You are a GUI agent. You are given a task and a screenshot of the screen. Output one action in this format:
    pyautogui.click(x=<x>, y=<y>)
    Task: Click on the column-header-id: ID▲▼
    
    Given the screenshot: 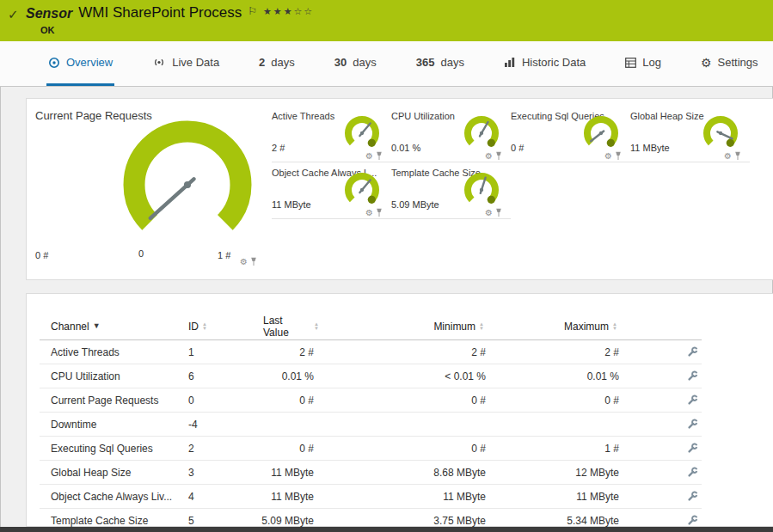 What is the action you would take?
    pyautogui.click(x=220, y=327)
    